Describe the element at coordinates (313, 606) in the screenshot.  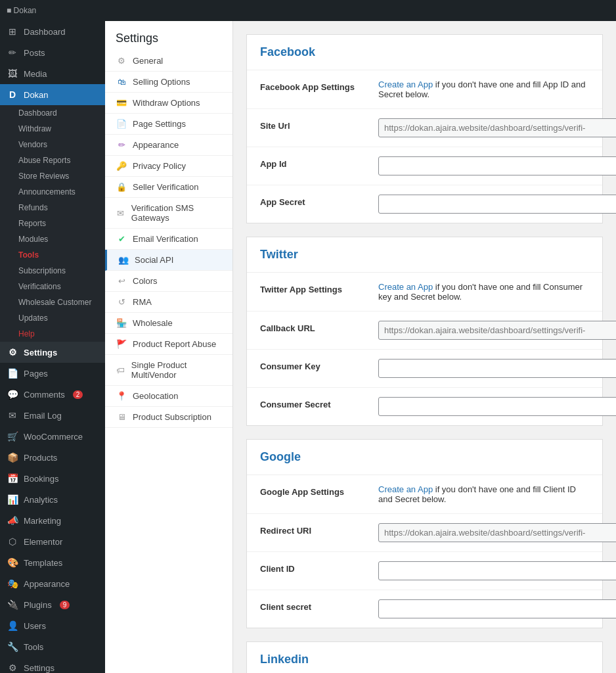
I see `google-client-secret-label: Client secret` at that location.